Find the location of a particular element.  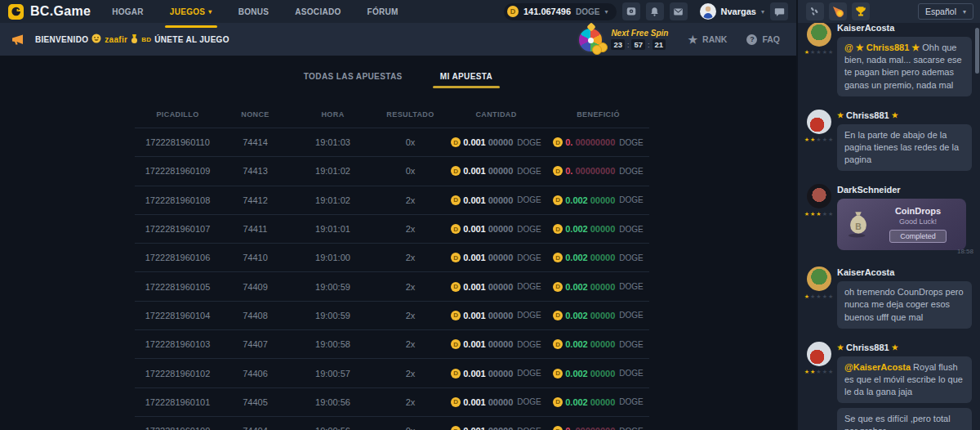

tab-mi-apuesta: MI APUESTA is located at coordinates (467, 77).